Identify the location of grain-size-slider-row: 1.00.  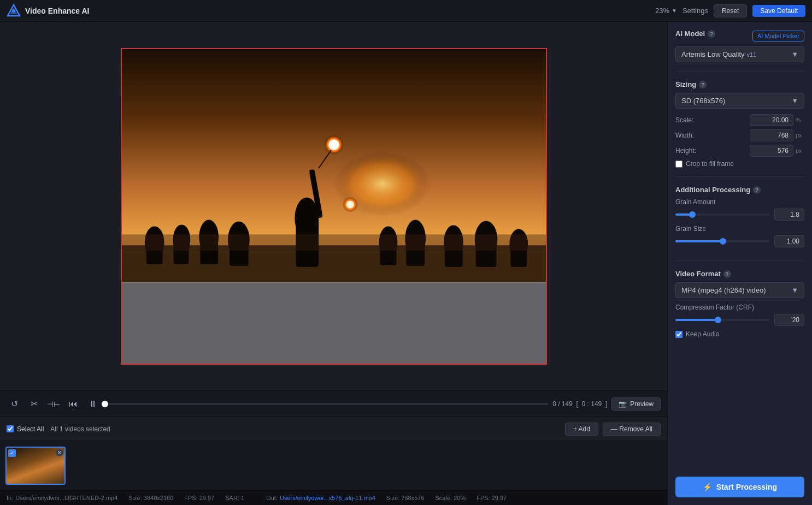
(740, 241).